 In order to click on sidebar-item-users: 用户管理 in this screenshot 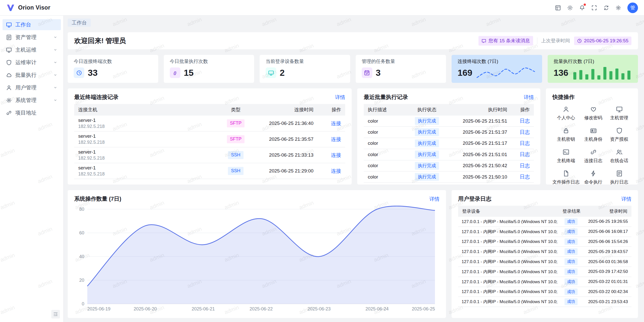, I will do `click(32, 88)`.